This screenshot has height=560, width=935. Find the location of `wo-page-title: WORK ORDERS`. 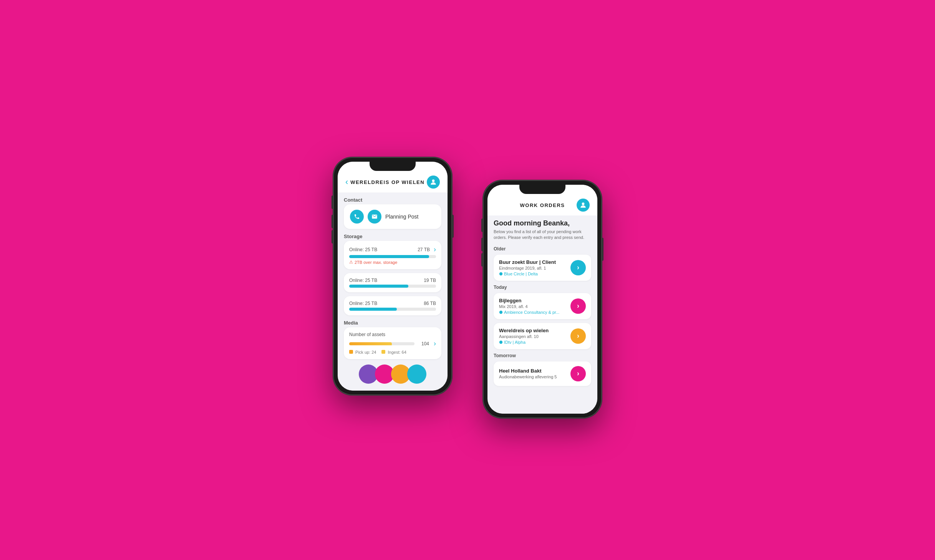

wo-page-title: WORK ORDERS is located at coordinates (542, 205).